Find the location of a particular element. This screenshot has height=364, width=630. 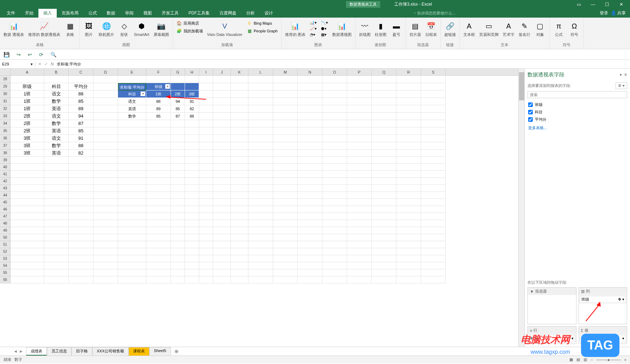

save-icon: 💾 is located at coordinates (6, 55).